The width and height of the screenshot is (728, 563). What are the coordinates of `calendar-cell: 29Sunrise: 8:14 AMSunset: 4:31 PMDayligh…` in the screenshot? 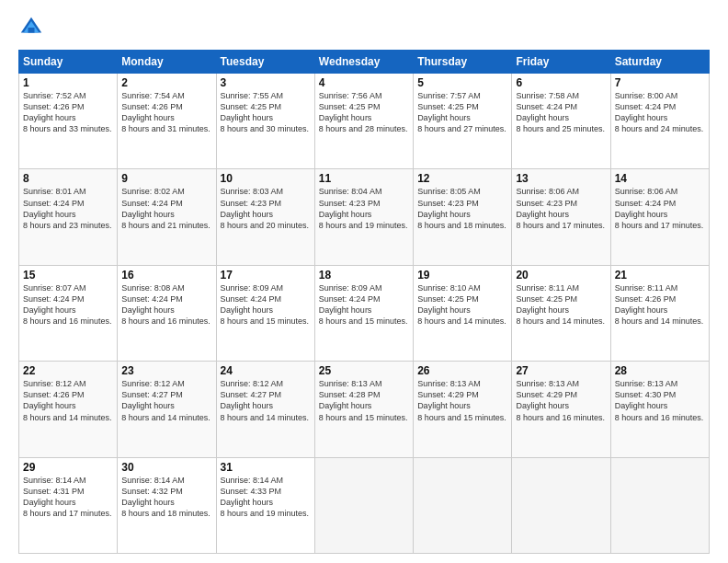 It's located at (68, 505).